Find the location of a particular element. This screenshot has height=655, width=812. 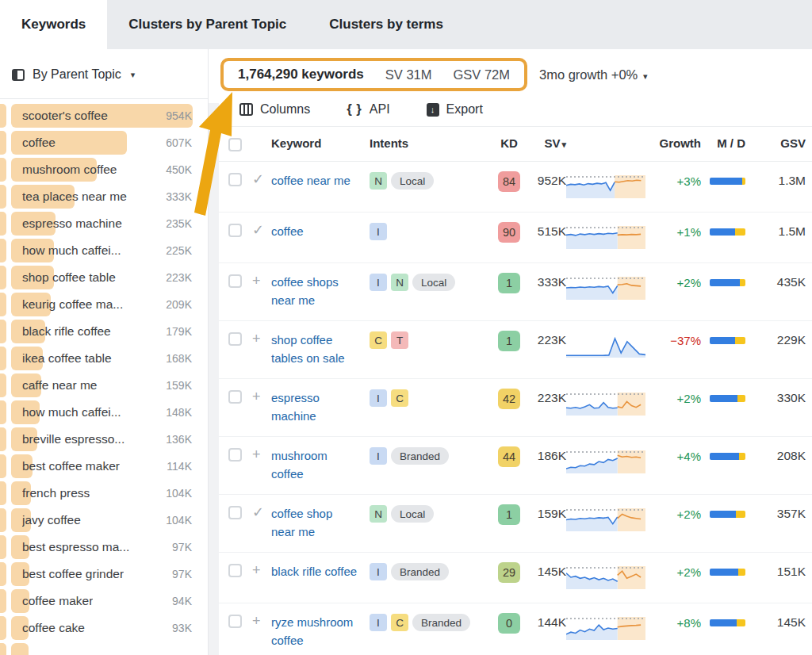

sidebar-item-best-espresso-ma: best espresso ma...97K is located at coordinates (104, 547).